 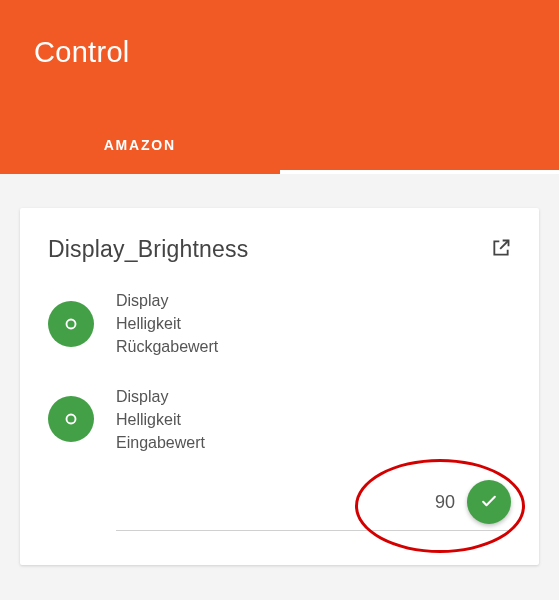 I want to click on label-line: Rückgabewert, so click(x=167, y=346).